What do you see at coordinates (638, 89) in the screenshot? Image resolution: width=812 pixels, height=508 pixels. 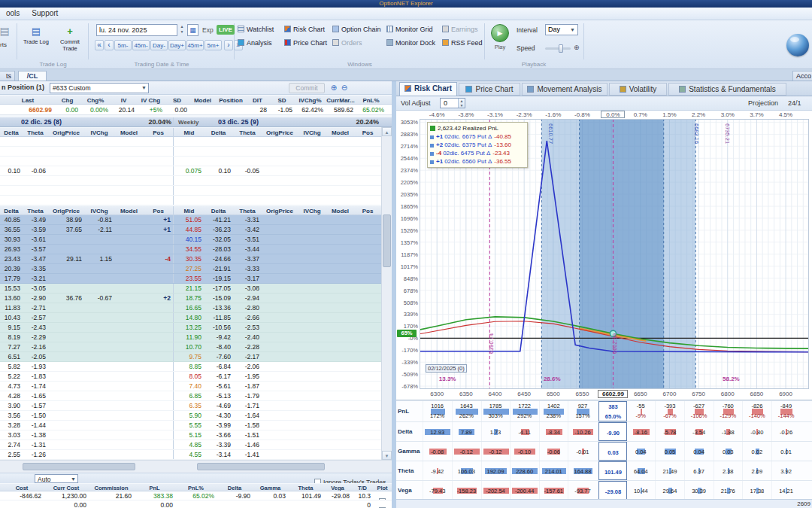 I see `tab-volatility: Volatility` at bounding box center [638, 89].